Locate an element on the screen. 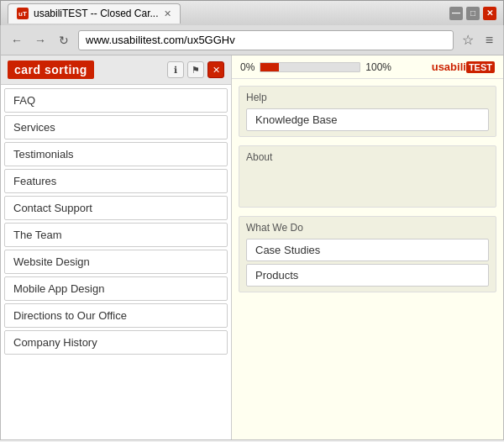 The height and width of the screenshot is (442, 504). card-item: Website Design is located at coordinates (116, 262).